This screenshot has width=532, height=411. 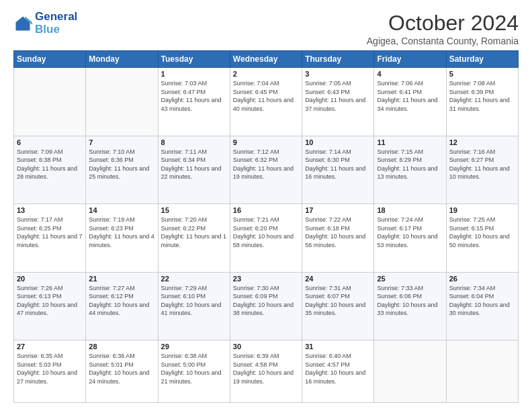 I want to click on calendar-cell: 14Sunrise: 7:19 AMSunset: 6:23 PMDayligh…, so click(x=122, y=238).